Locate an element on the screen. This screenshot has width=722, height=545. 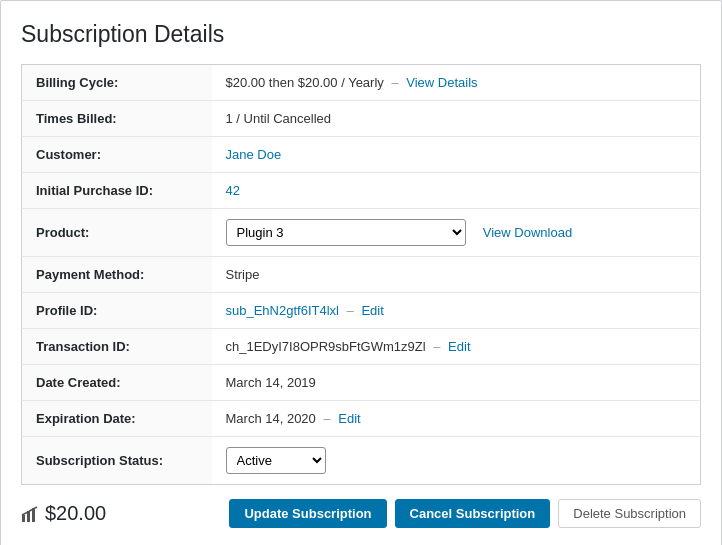
expiration-date-value: March 14, 2020 is located at coordinates (271, 418).